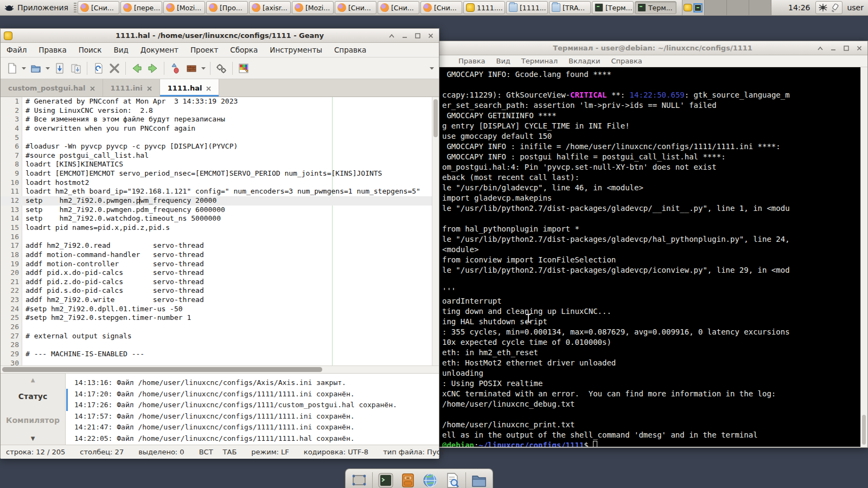  What do you see at coordinates (651, 105) in the screenshot?
I see `terminal-line: er_set_search_path: assertion 'lm->priv-…` at bounding box center [651, 105].